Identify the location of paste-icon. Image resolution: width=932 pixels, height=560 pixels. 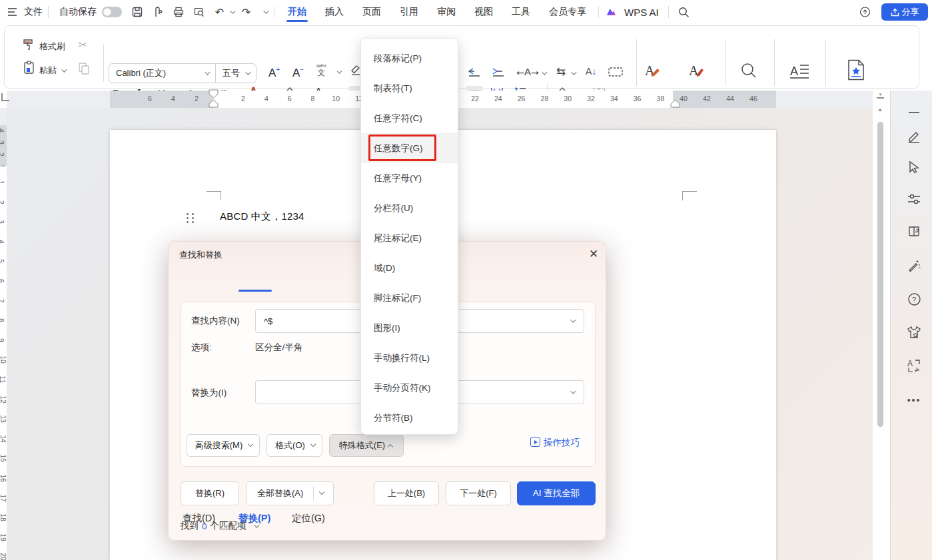
(29, 69).